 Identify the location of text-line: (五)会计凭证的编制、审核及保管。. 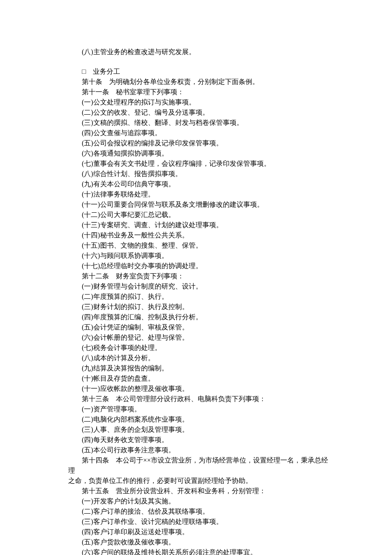
(200, 327).